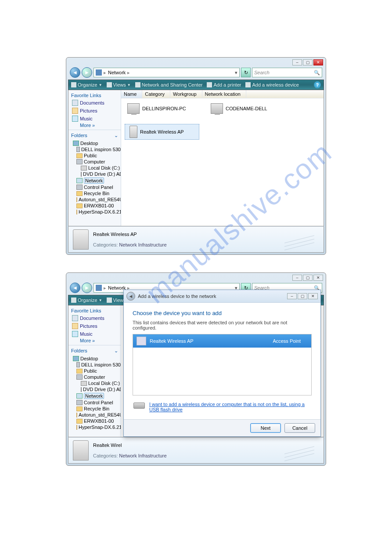 The width and height of the screenshot is (392, 555). I want to click on wireless-icon, so click(248, 85).